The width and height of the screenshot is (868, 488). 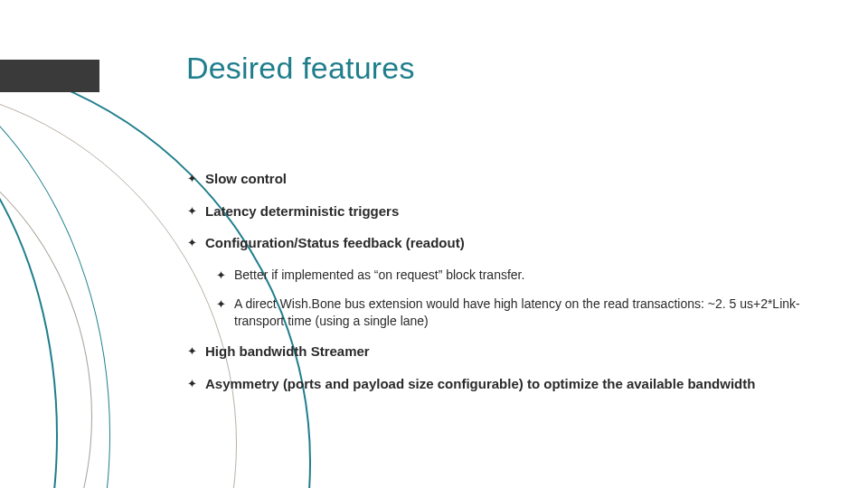 I want to click on list-subitem-text: A direct Wish.Bone bus extension would h…, so click(x=526, y=313).